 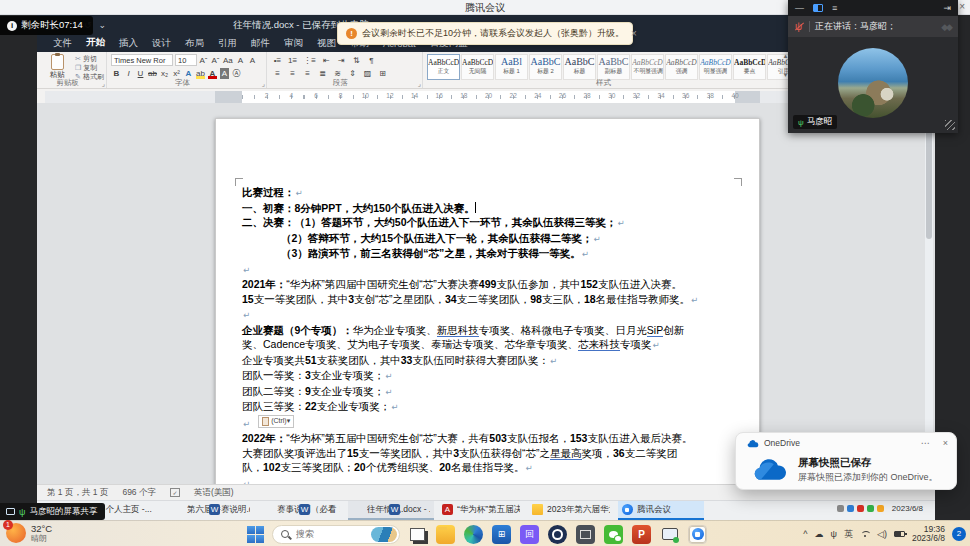 What do you see at coordinates (326, 60) in the screenshot?
I see `decrease-indent-button: ⇤` at bounding box center [326, 60].